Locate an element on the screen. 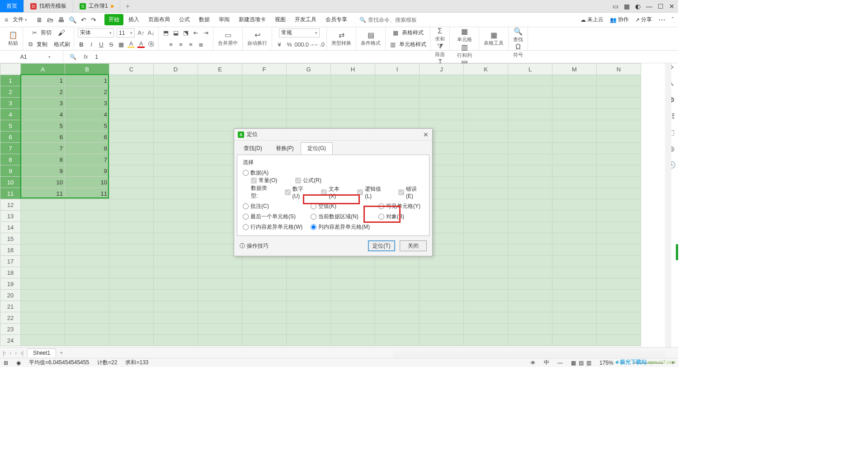  cell-N18 is located at coordinates (619, 273).